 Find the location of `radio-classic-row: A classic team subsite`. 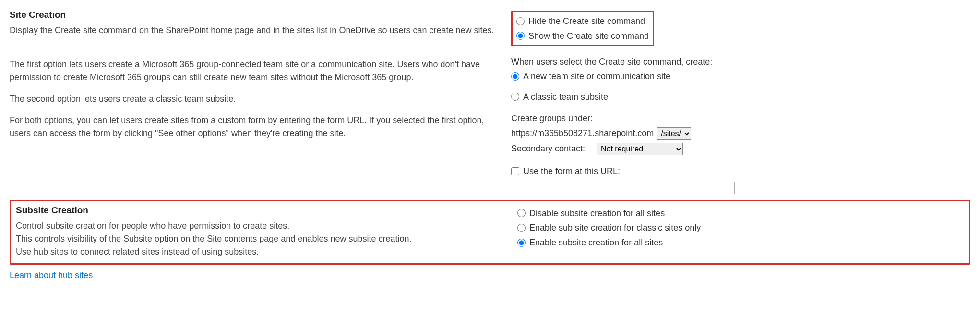

radio-classic-row: A classic team subsite is located at coordinates (741, 97).